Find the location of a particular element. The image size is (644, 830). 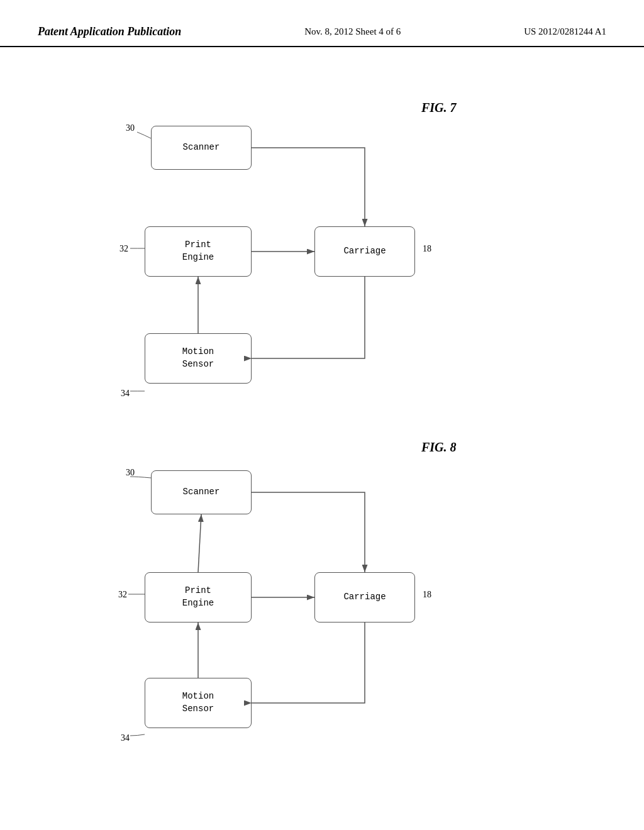

fig7-ref30: 30 is located at coordinates (130, 128).